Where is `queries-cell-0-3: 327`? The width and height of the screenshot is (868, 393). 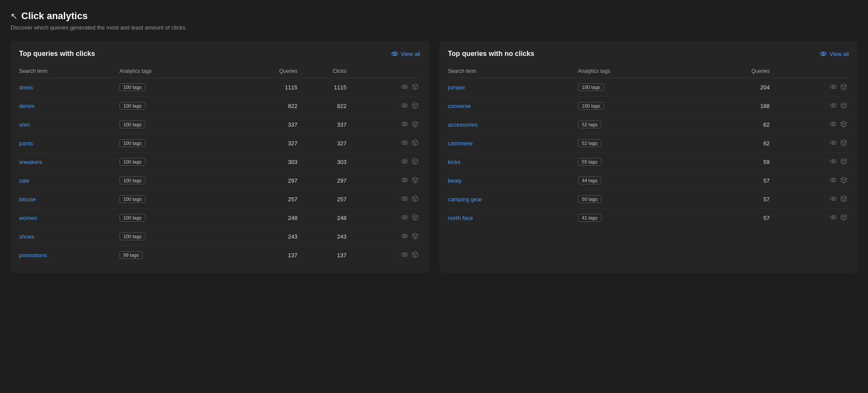 queries-cell-0-3: 327 is located at coordinates (265, 143).